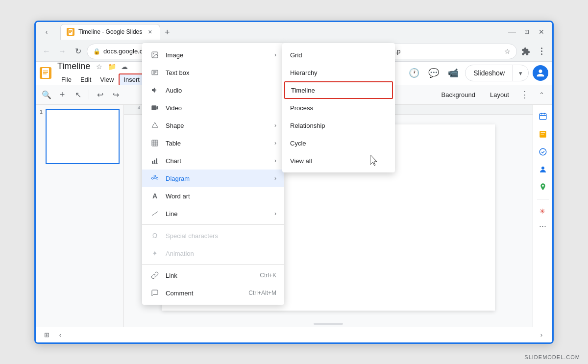  I want to click on insert-chart-item: Chart ›, so click(213, 161).